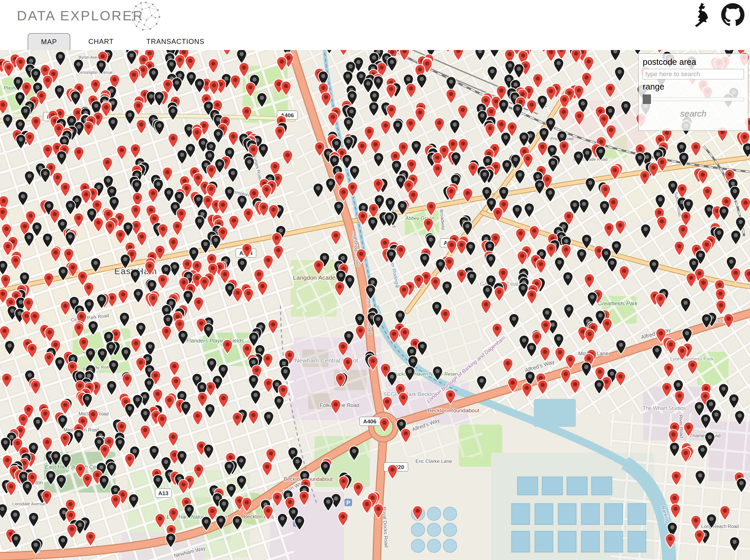 This screenshot has width=750, height=560. I want to click on map-label: Long Reach Road, so click(720, 526).